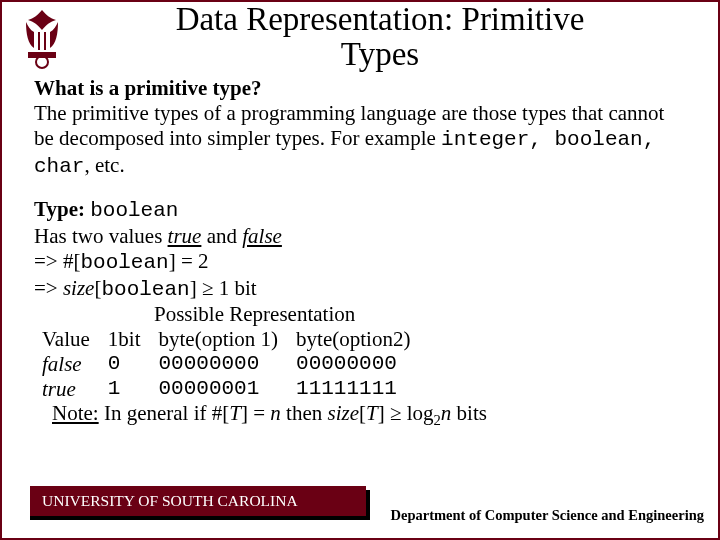 This screenshot has width=720, height=540. Describe the element at coordinates (235, 390) in the screenshot. I see `table-row: true 1 00000001 11111111` at that location.